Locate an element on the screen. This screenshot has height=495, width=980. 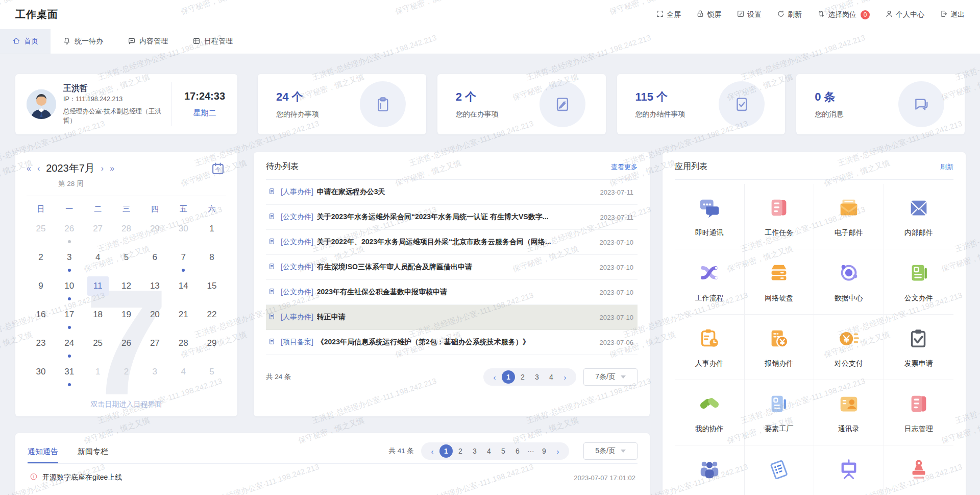
notice-tab-新闻专栏: 新闻专栏 is located at coordinates (93, 455).